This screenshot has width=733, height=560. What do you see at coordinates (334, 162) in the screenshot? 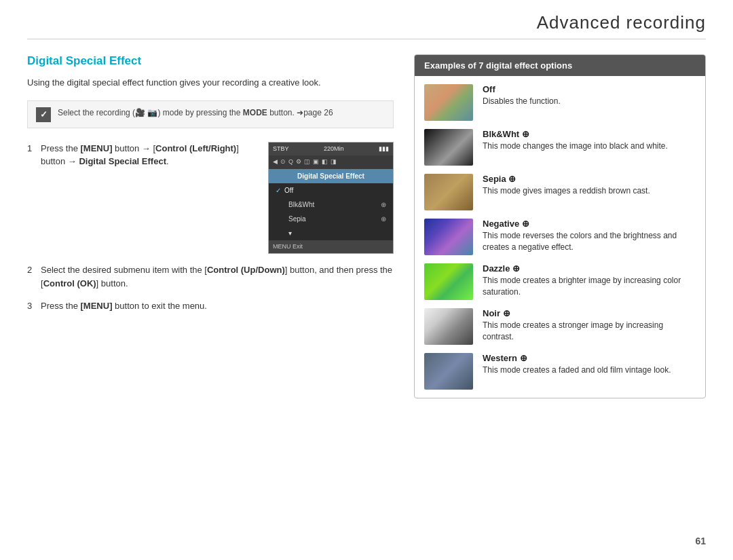
I see `cam-icon-8: ◨` at bounding box center [334, 162].